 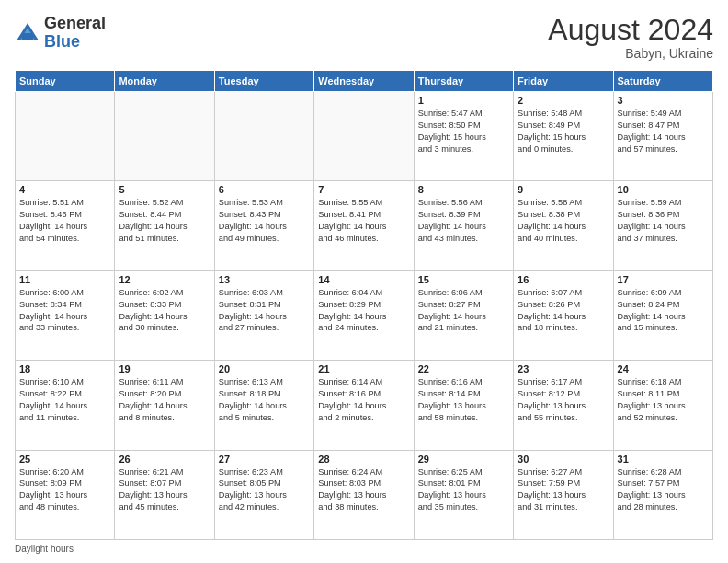 What do you see at coordinates (463, 369) in the screenshot?
I see `day-number: 22` at bounding box center [463, 369].